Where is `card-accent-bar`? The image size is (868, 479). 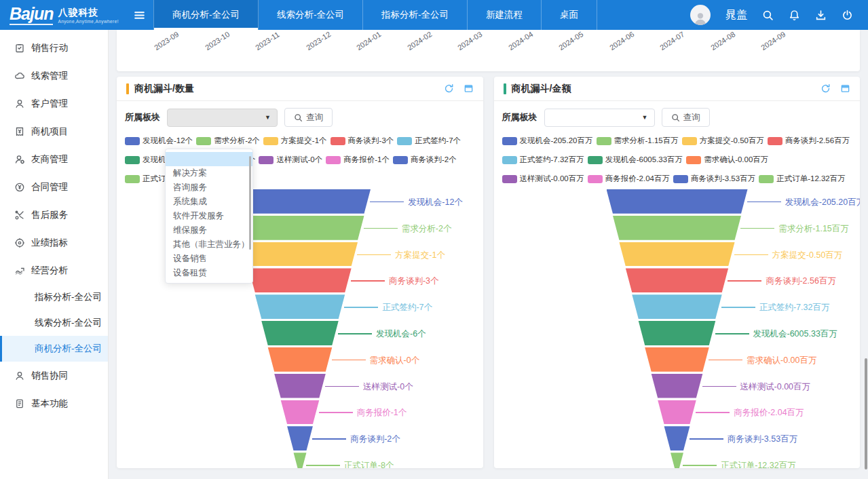
card-accent-bar is located at coordinates (128, 89).